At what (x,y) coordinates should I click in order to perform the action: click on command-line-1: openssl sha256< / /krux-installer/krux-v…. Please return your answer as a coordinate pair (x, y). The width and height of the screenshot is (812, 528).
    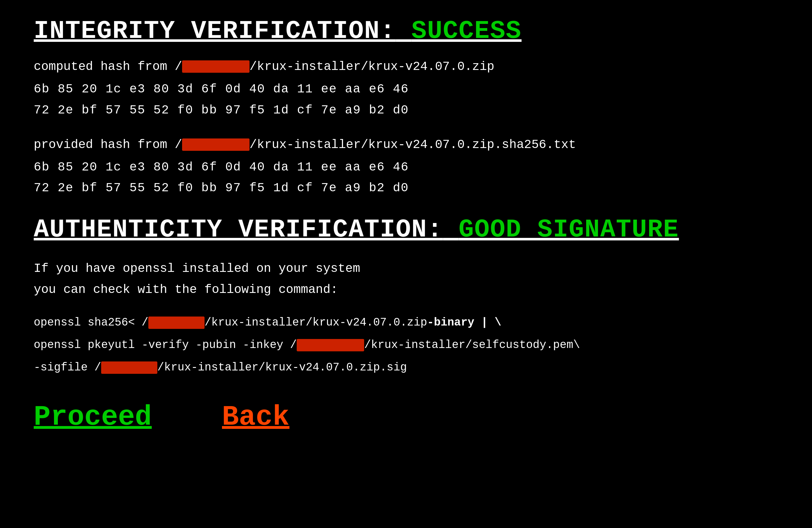
    Looking at the image, I should click on (406, 323).